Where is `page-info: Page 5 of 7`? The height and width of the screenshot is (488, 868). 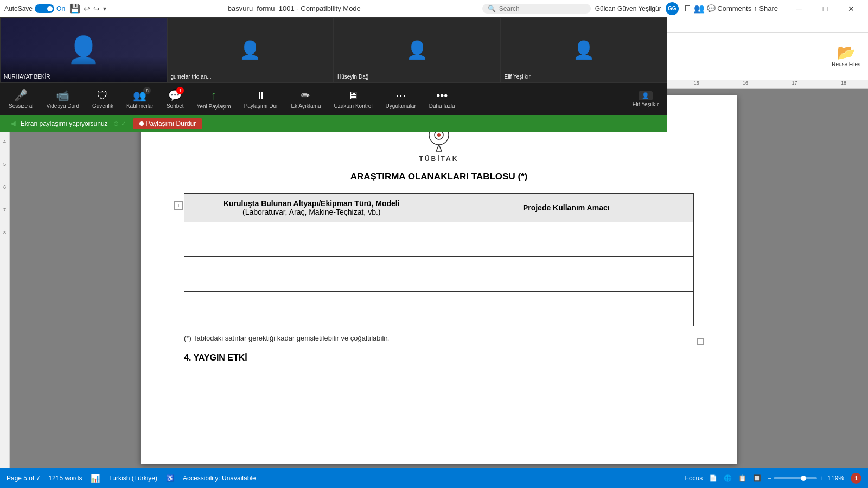
page-info: Page 5 of 7 is located at coordinates (23, 478).